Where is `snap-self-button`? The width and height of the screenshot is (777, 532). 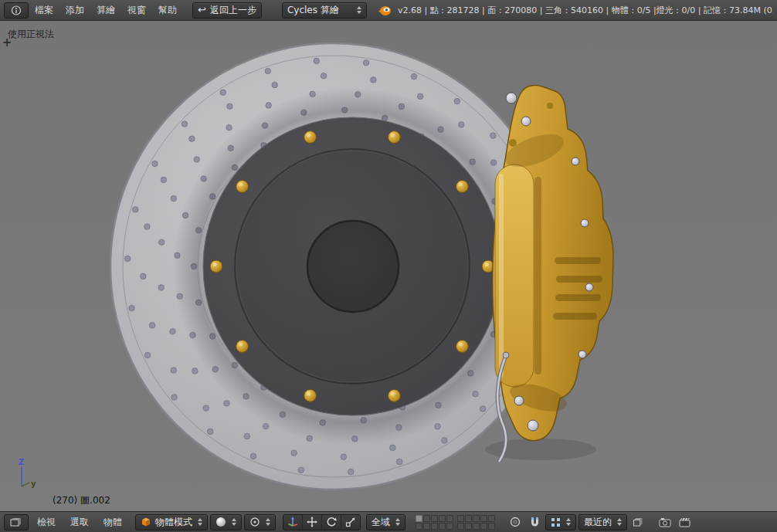 snap-self-button is located at coordinates (638, 522).